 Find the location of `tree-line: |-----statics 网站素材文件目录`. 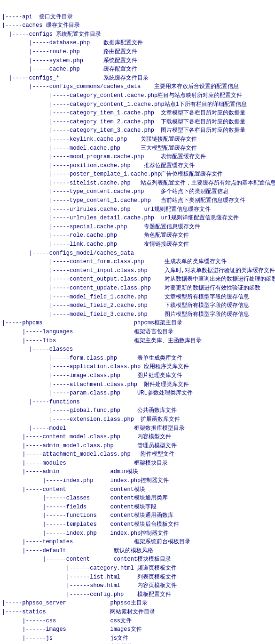

tree-line: |-----statics 网站素材文件目录 is located at coordinates (137, 612).